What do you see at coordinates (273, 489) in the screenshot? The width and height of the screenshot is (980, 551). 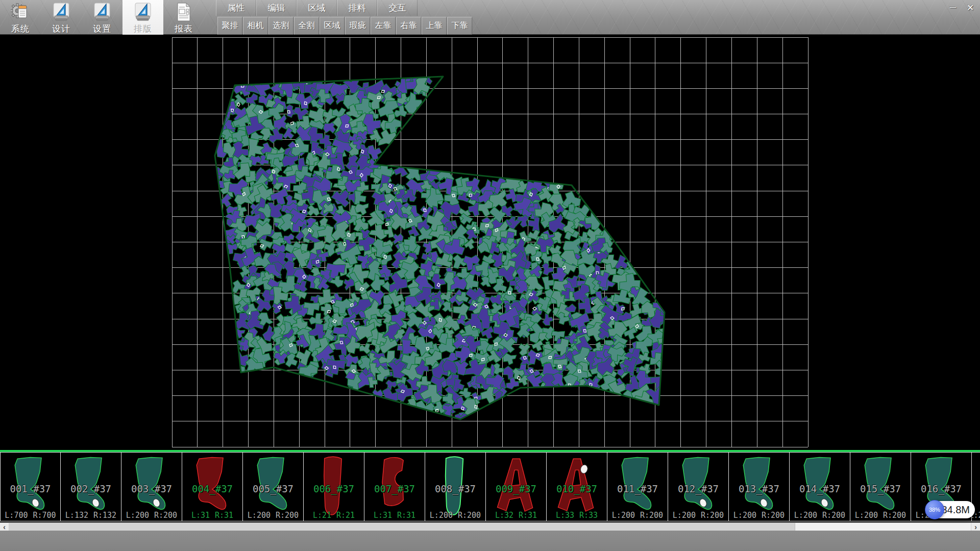 I see `piece-name: 005_#37` at bounding box center [273, 489].